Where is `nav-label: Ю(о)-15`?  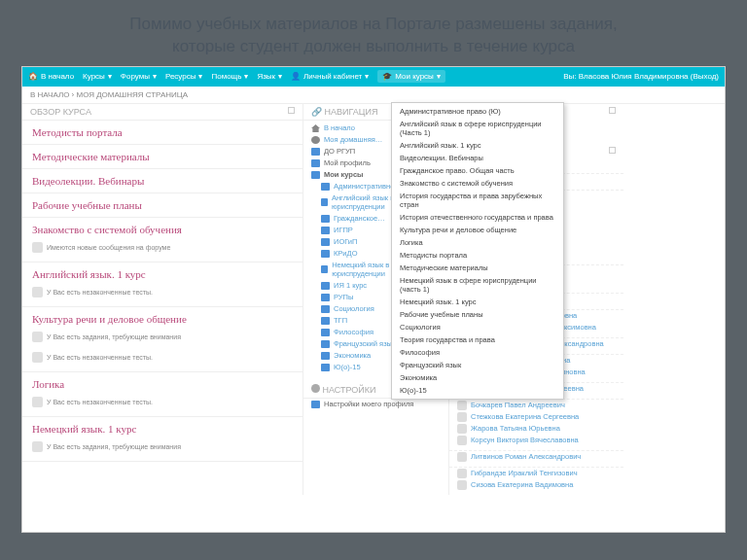
nav-label: Ю(о)-15 is located at coordinates (347, 368).